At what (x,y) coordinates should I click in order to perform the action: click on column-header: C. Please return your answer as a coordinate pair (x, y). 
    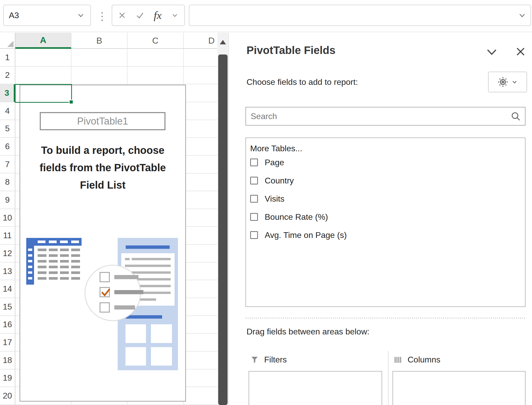
    Looking at the image, I should click on (156, 41).